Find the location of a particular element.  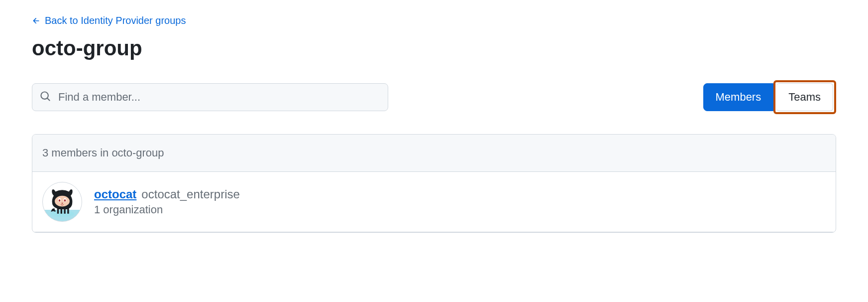

arrow-left-icon is located at coordinates (36, 21).